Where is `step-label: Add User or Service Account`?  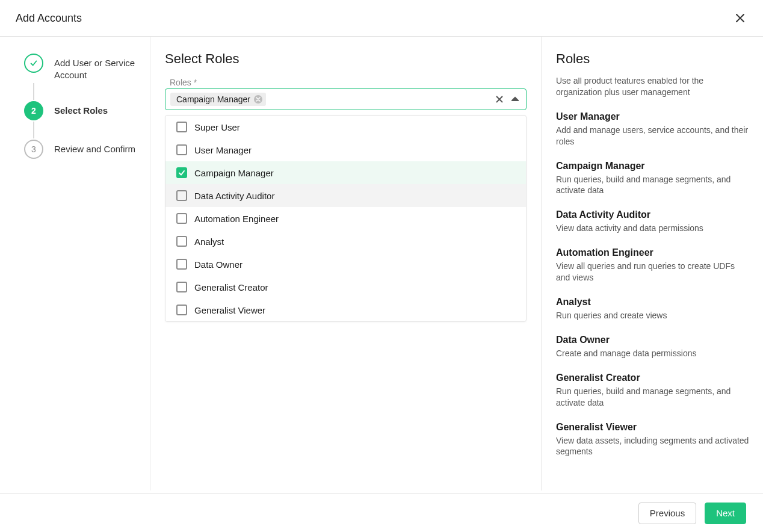
step-label: Add User or Service Account is located at coordinates (97, 67).